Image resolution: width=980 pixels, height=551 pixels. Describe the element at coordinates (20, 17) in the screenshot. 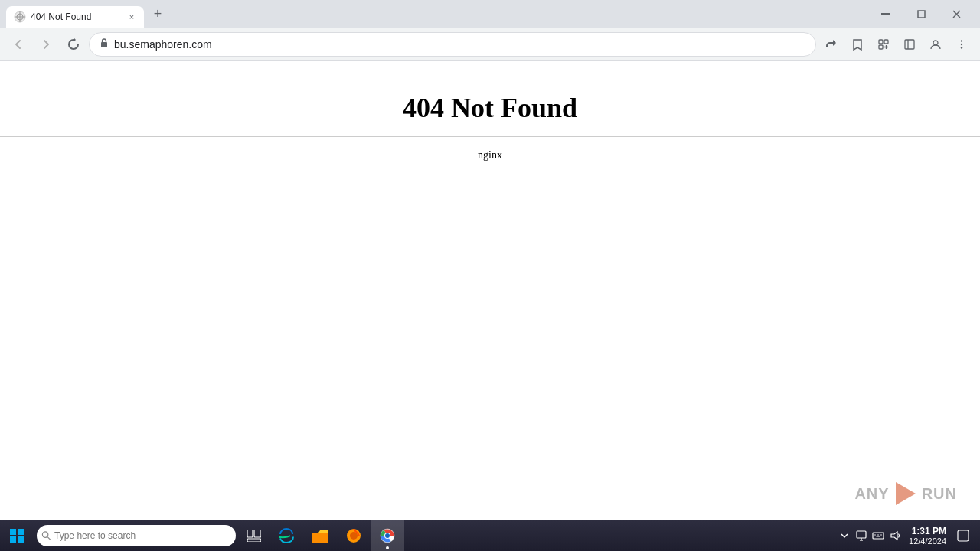

I see `tab-favicon` at that location.